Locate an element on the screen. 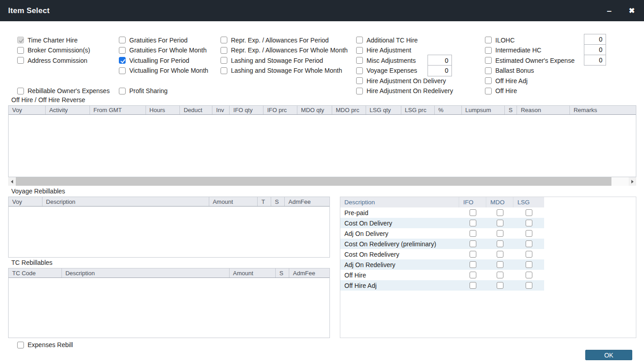 The height and width of the screenshot is (362, 644). column-header-inv: Inv is located at coordinates (221, 110).